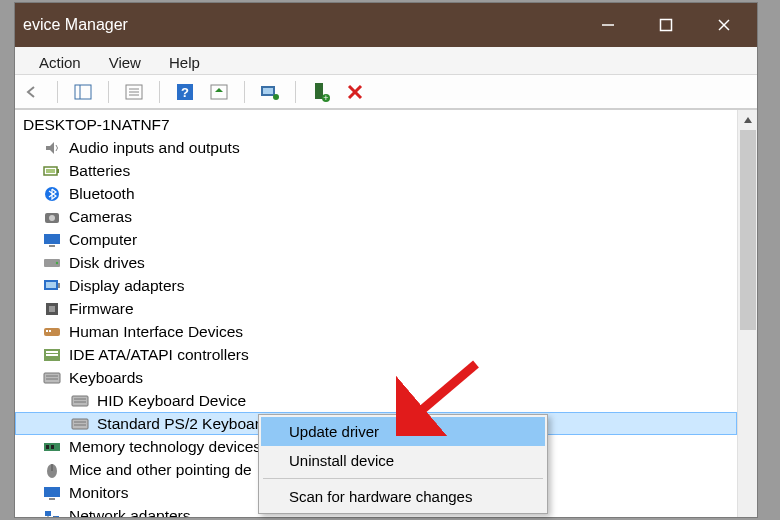 This screenshot has width=780, height=520. I want to click on toolbar-help-button: ?, so click(185, 92).